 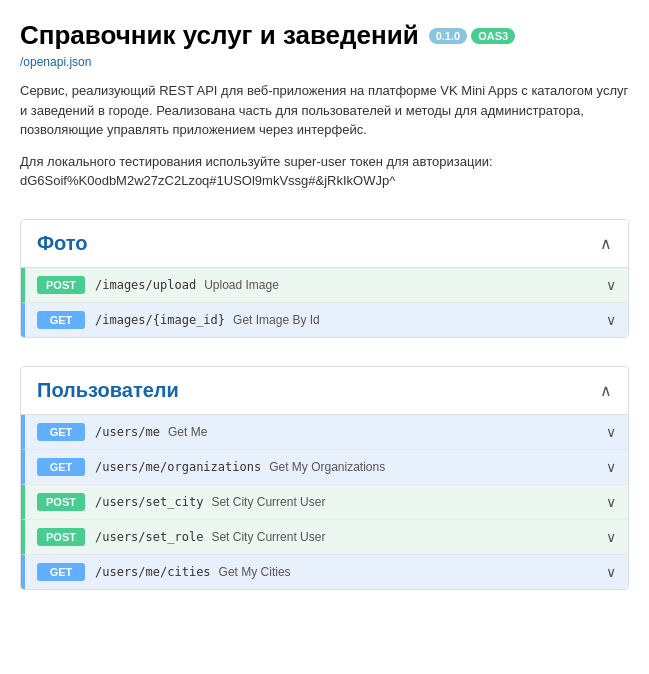 I want to click on badges-container: 0.1.0 OAS3, so click(x=472, y=36).